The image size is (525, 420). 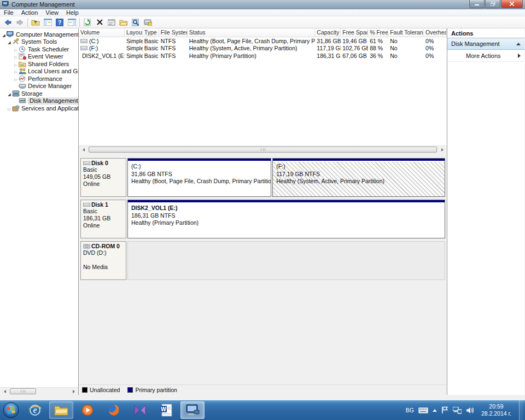 I want to click on action-pane-icon, so click(x=72, y=22).